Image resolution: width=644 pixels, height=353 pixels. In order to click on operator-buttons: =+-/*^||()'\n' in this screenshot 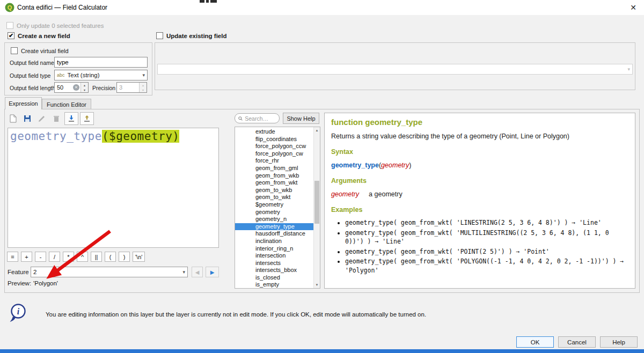, I will do `click(76, 256)`.